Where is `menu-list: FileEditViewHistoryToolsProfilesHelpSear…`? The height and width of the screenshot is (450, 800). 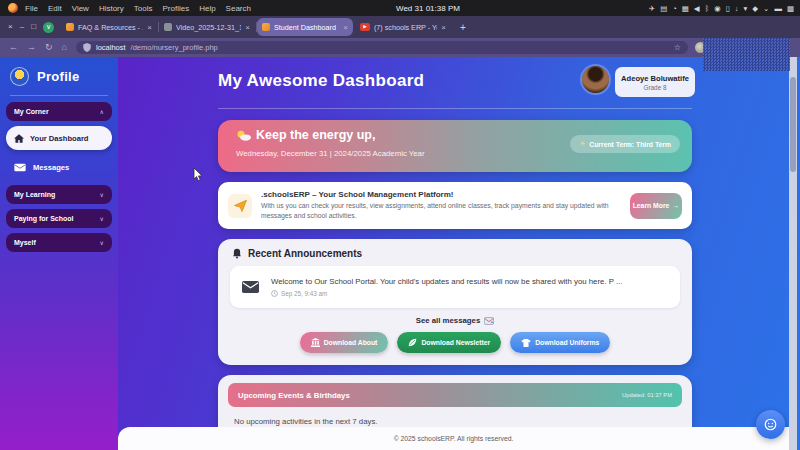
menu-list: FileEditViewHistoryToolsProfilesHelpSear… is located at coordinates (138, 8).